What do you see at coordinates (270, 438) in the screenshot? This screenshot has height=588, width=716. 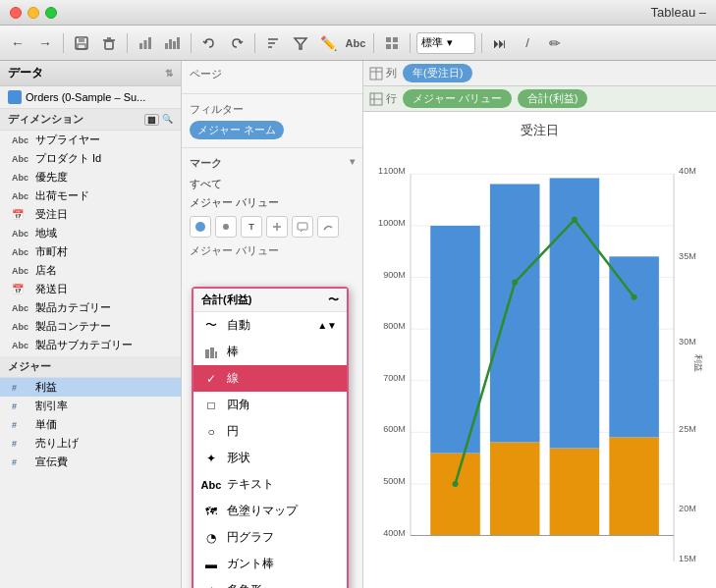 I see `mark-type-dropdown: 合計(利益) 〜 〜 自動 ▲▼ 棒 ✓ 線 □ 四角` at bounding box center [270, 438].